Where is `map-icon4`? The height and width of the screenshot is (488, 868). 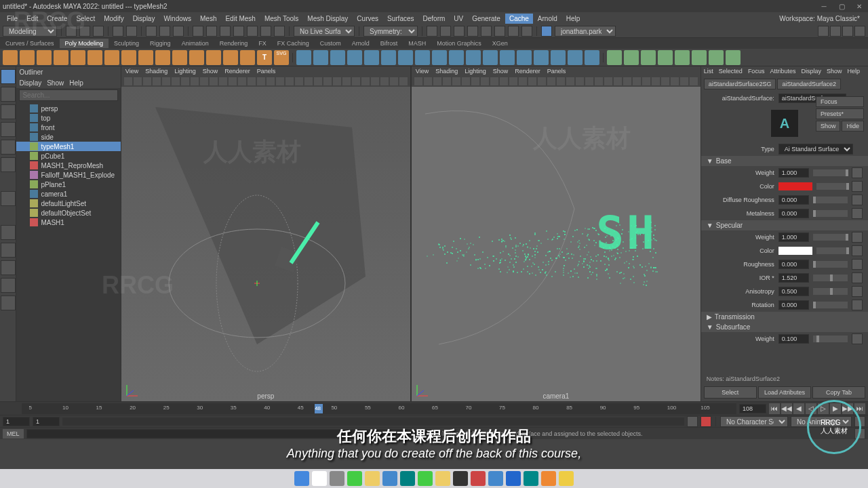
map-icon4 is located at coordinates (857, 214).